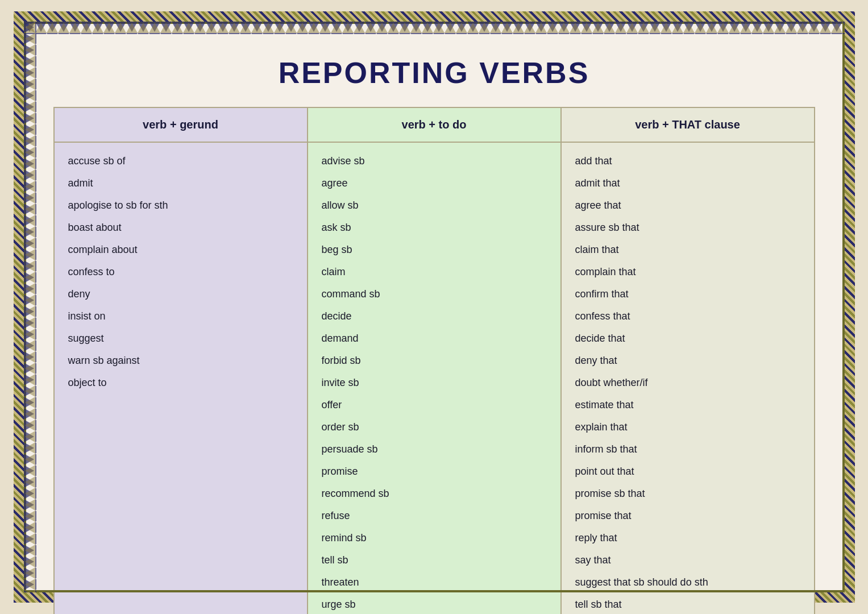 The image size is (868, 614). Describe the element at coordinates (181, 227) in the screenshot. I see `list-item: boast about` at that location.